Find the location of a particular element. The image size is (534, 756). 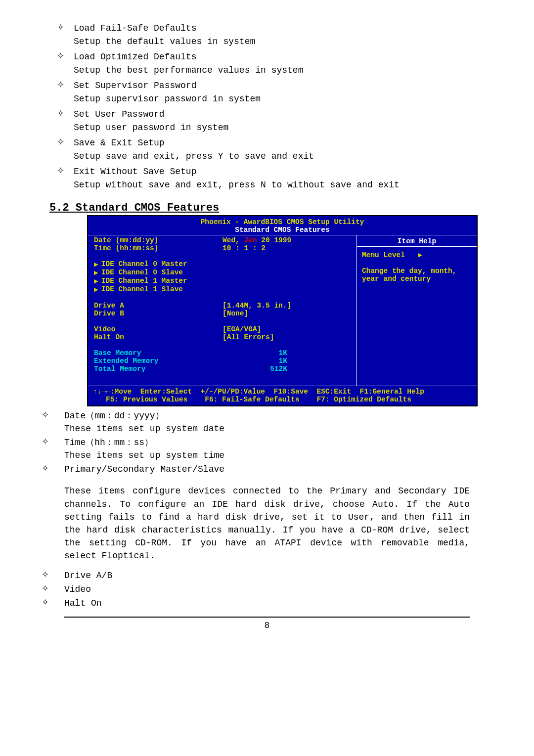

bios-left-panel: Date (mm:dd:yy) Wed, Jan 20 1999 Time (h… is located at coordinates (222, 311).